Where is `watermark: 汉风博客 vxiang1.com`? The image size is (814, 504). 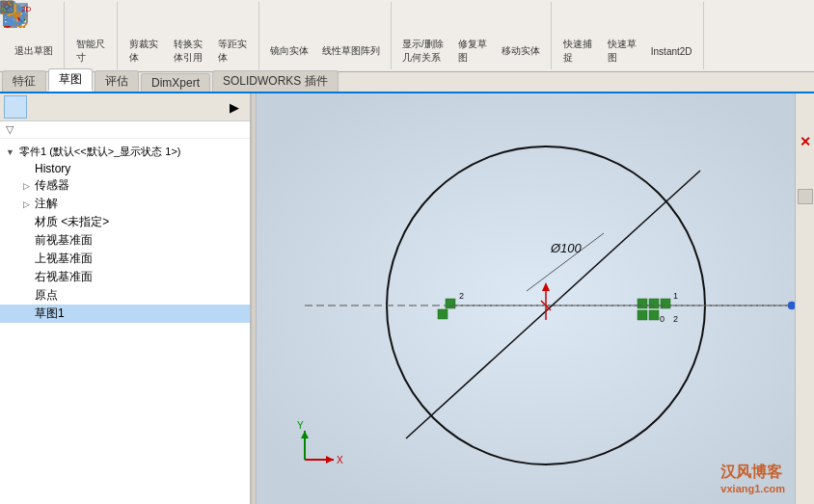 watermark: 汉风博客 vxiang1.com is located at coordinates (752, 478).